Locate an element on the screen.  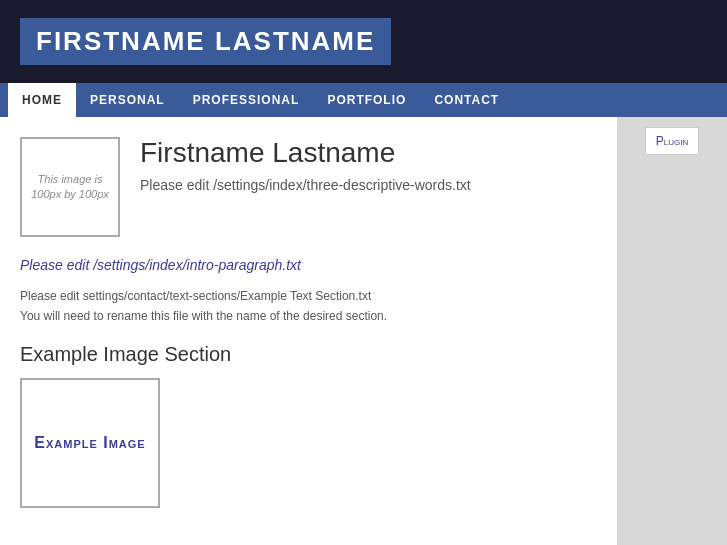
profile-descriptor: Please edit /settings/index/three-descri… is located at coordinates (306, 185).